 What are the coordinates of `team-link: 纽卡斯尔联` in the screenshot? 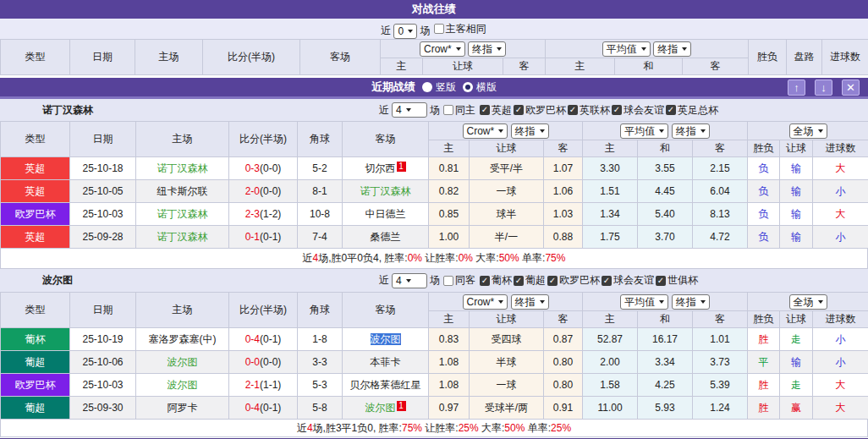 It's located at (183, 191).